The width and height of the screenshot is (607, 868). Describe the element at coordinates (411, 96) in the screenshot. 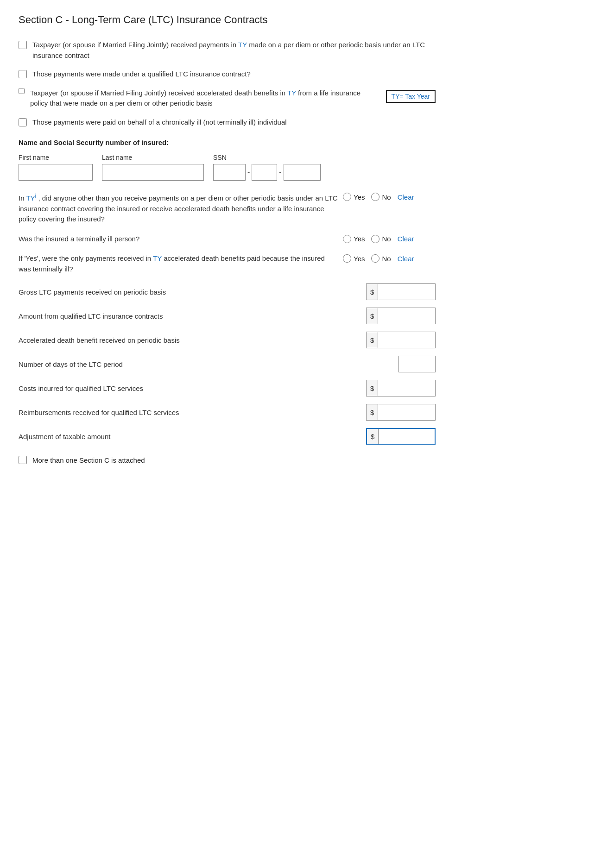

I see `ty-tooltip: TY= Tax Year` at that location.